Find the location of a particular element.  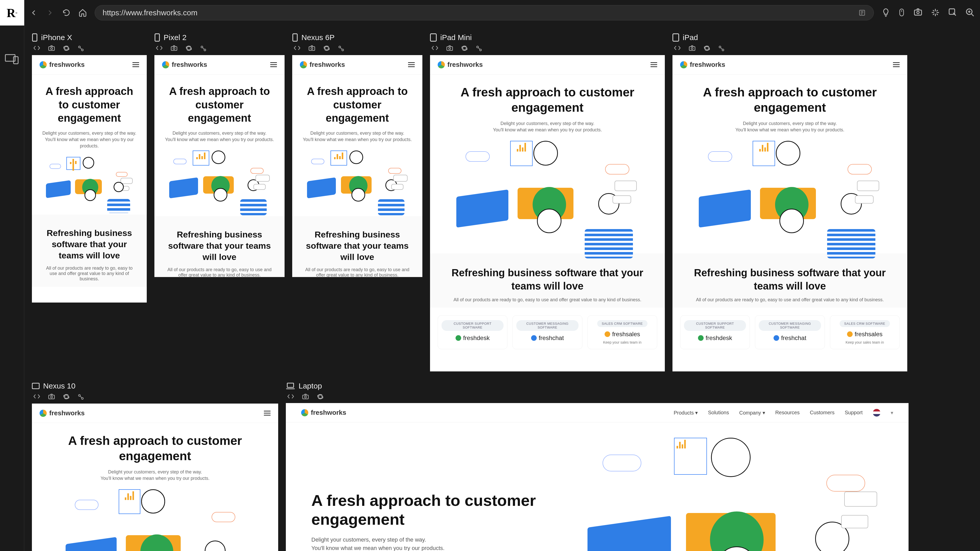

reload-button is located at coordinates (66, 13).